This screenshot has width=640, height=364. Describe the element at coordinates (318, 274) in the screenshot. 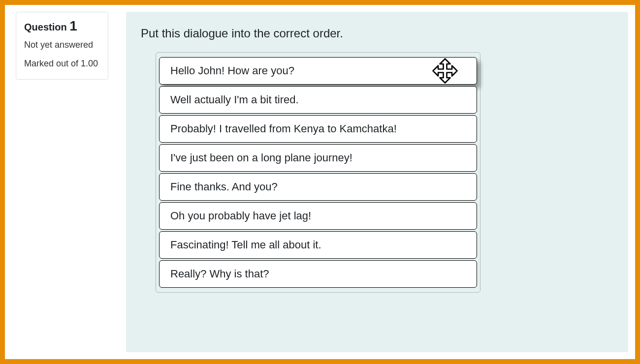

I see `ordering-item: Really? Why is that?` at that location.